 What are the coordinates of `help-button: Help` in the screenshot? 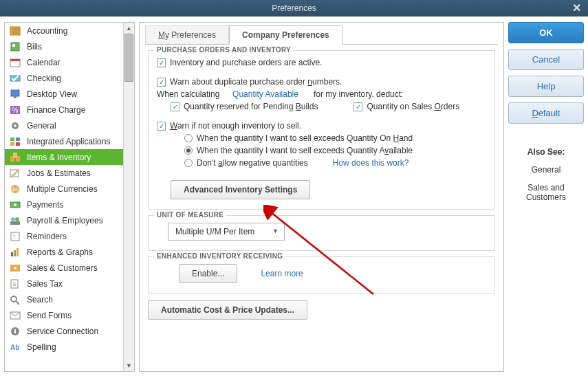 It's located at (546, 87).